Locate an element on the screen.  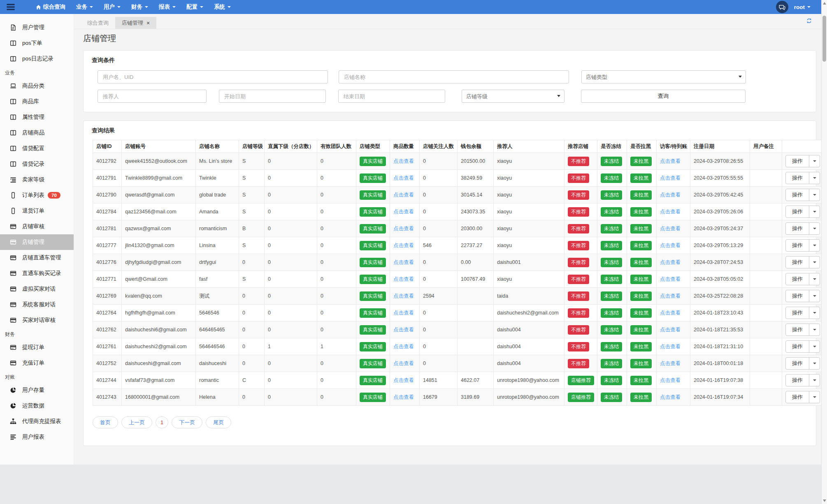
sidebar-item-seller-level: 卖家等级 is located at coordinates (37, 180).